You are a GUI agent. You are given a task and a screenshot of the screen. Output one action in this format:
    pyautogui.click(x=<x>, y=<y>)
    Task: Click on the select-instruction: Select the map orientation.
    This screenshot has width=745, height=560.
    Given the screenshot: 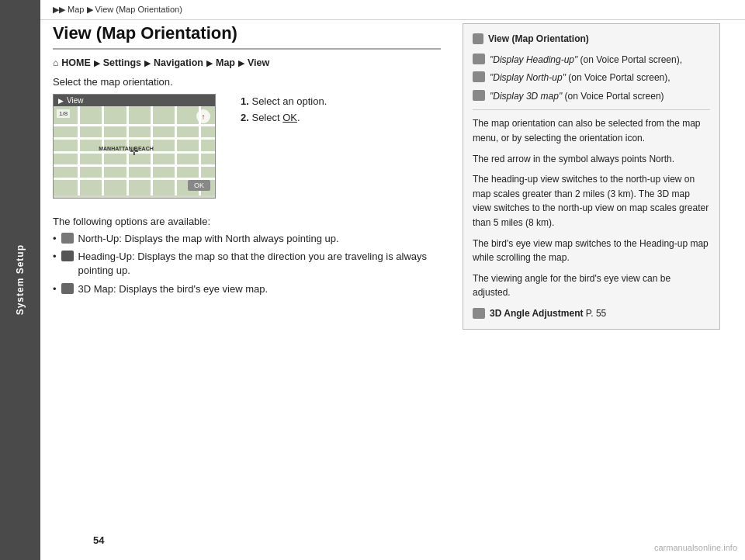 What is the action you would take?
    pyautogui.click(x=247, y=82)
    